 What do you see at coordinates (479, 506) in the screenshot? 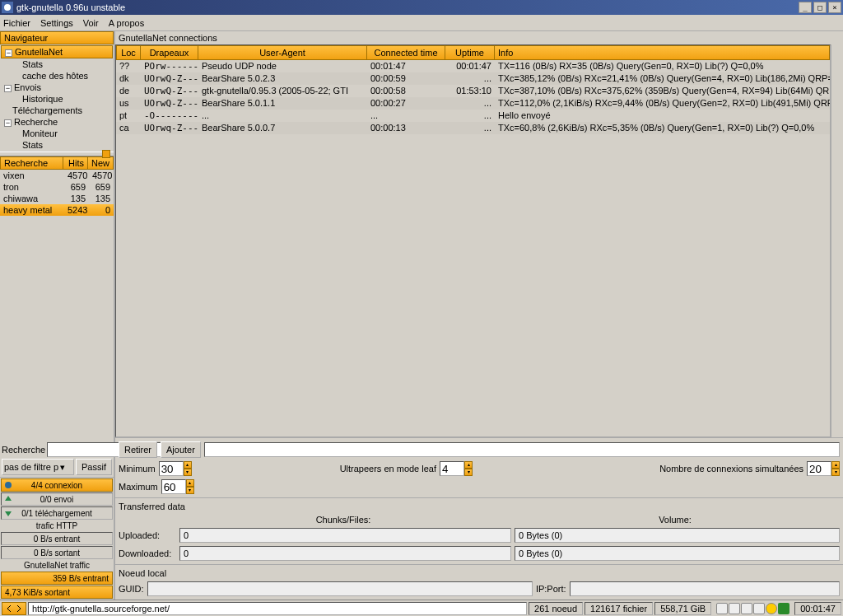
I see `transfer-title: Transferred data` at bounding box center [479, 506].